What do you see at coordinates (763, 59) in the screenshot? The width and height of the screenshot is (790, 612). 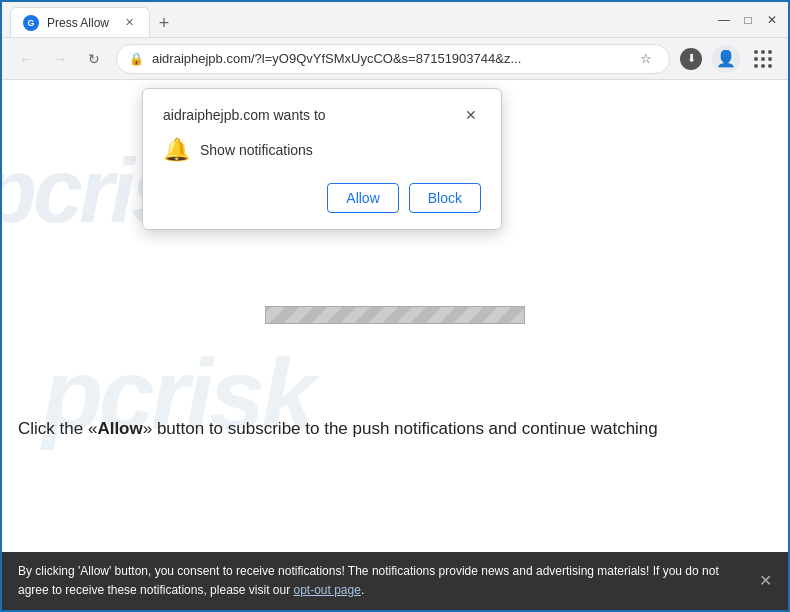 I see `menu-button` at bounding box center [763, 59].